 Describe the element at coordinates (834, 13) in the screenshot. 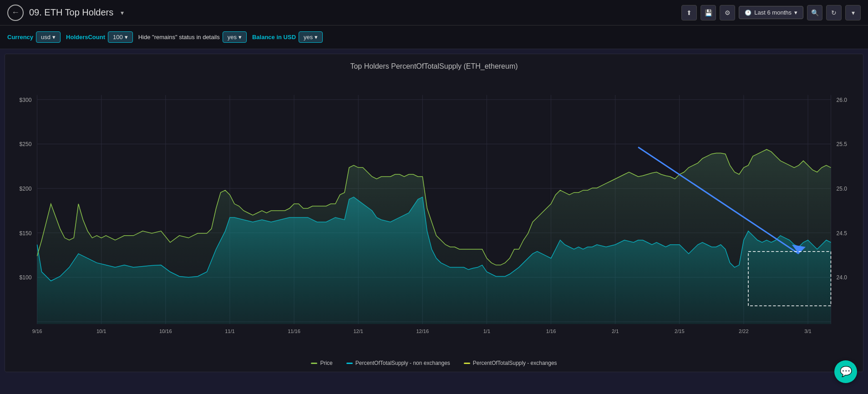

I see `refresh-icon: ↻` at that location.